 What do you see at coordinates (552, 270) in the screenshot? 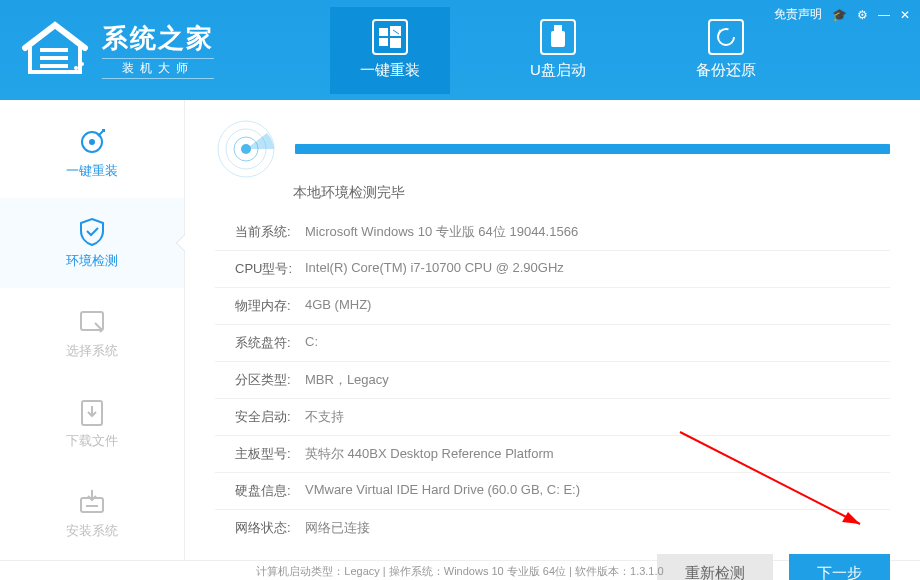
I see `info-row-cpu: CPU型号:Intel(R) Core(TM) i7-10700 CPU @ 2…` at bounding box center [552, 270].